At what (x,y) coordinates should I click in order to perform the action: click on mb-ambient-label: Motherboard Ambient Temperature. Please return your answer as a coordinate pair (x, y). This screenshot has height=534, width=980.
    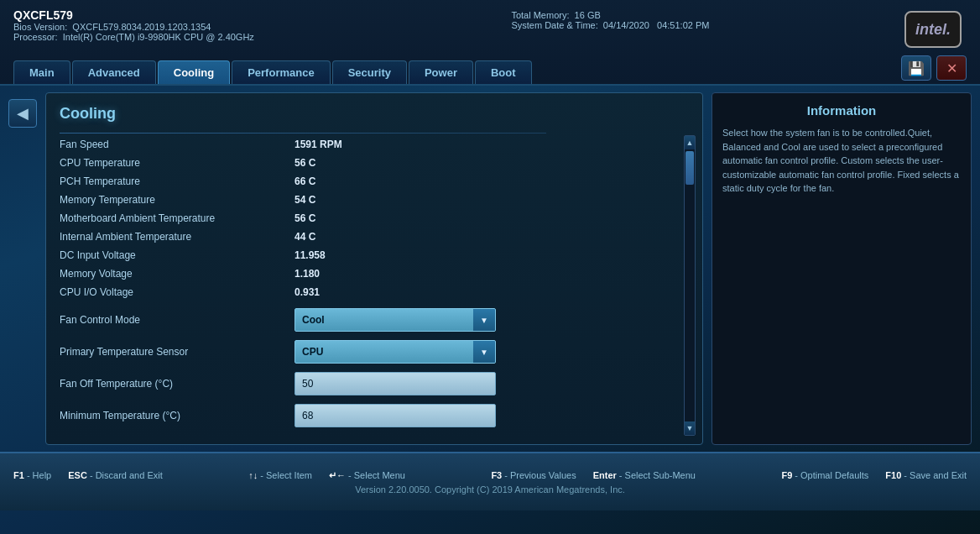
    Looking at the image, I should click on (177, 218).